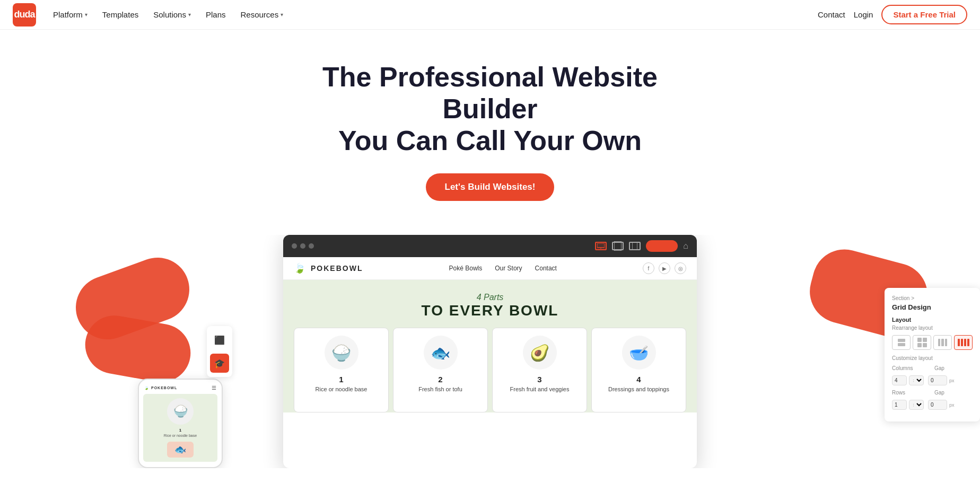 Image resolution: width=980 pixels, height=492 pixels. Describe the element at coordinates (342, 370) in the screenshot. I see `site-card-1: 1 Rice or noodle base` at that location.